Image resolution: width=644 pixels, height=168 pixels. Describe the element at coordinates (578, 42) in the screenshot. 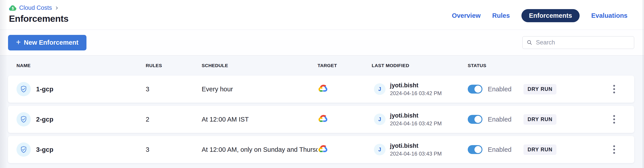

I see `search-input` at that location.